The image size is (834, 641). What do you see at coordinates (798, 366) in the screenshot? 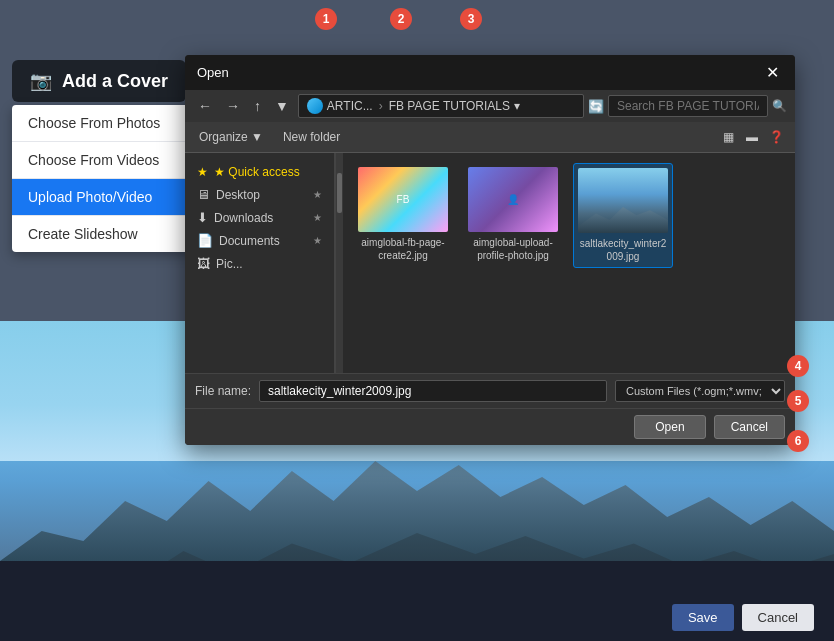
I see `annotation-4: 4` at bounding box center [798, 366].